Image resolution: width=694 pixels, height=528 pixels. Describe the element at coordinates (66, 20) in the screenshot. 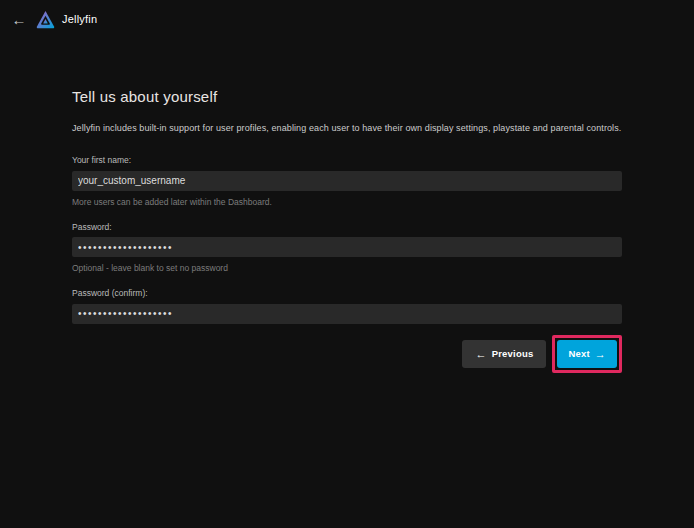

I see `jellyfin-logo: Jellyfin` at that location.